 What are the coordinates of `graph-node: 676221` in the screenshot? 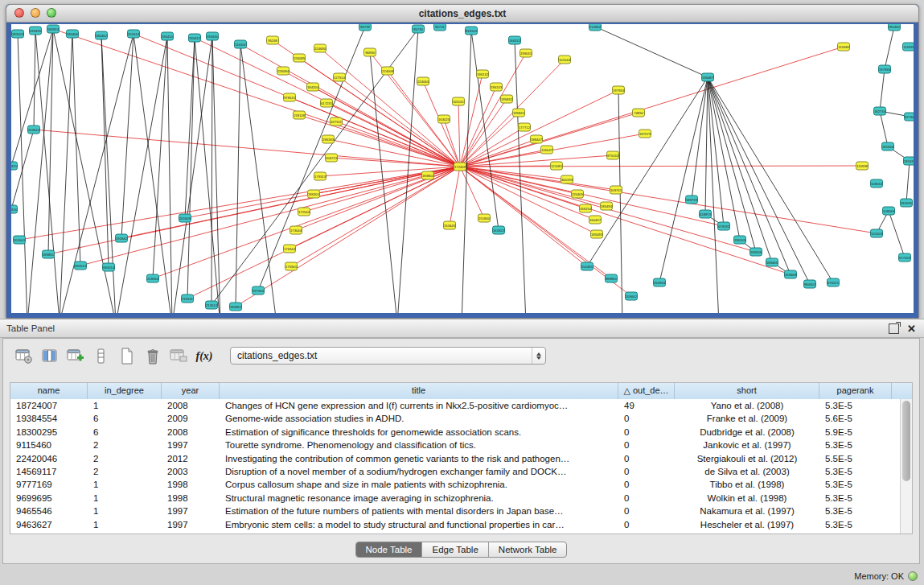 It's located at (833, 282).